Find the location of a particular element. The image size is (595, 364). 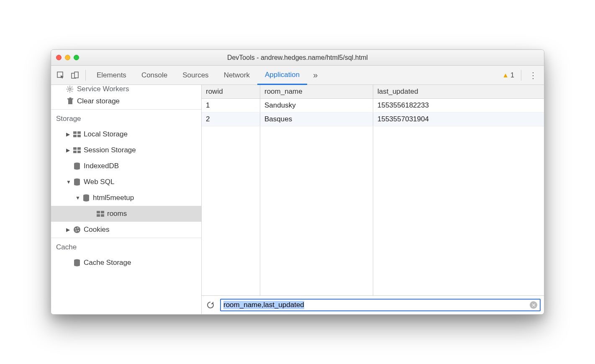

tab-network: Network is located at coordinates (237, 75).